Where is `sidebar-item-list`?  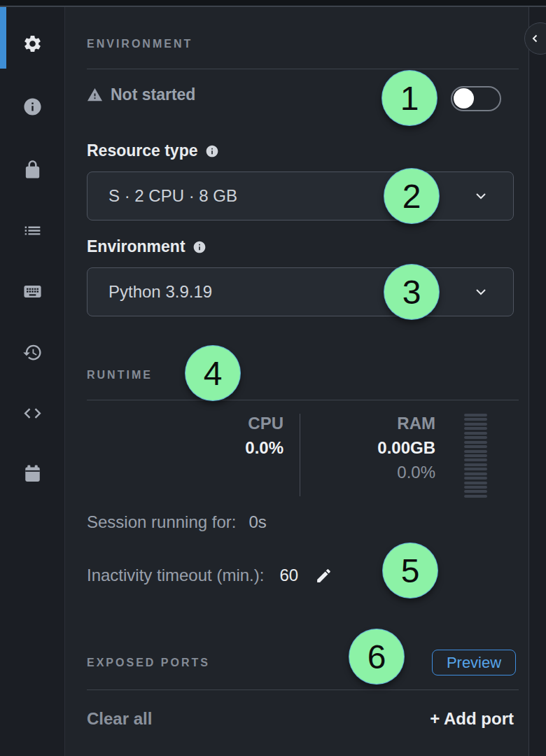
sidebar-item-list is located at coordinates (32, 230).